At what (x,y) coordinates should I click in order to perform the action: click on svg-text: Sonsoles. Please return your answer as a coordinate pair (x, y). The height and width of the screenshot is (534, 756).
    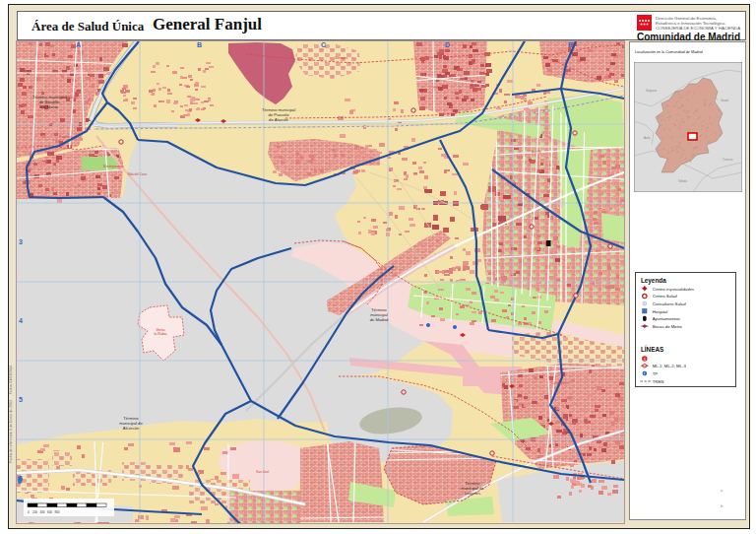
    Looking at the image, I should click on (342, 58).